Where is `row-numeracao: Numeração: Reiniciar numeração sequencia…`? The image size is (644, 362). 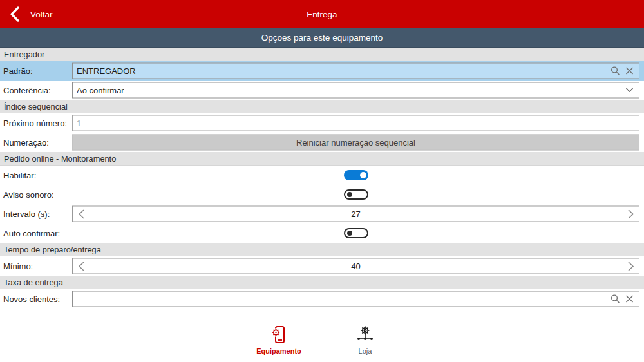
row-numeracao: Numeração: Reiniciar numeração sequencia… is located at coordinates (322, 142).